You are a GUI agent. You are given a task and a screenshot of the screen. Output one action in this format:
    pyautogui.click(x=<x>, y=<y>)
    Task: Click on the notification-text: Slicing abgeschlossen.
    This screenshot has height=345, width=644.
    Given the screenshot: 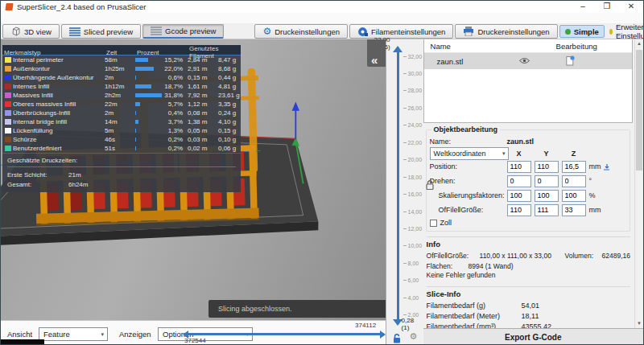 What is the action you would take?
    pyautogui.click(x=250, y=309)
    